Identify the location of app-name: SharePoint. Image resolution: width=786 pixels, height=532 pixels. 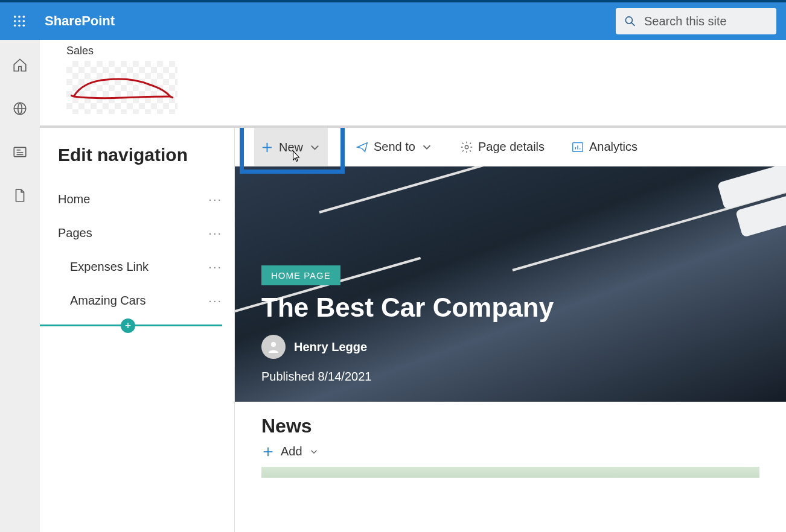
(80, 21).